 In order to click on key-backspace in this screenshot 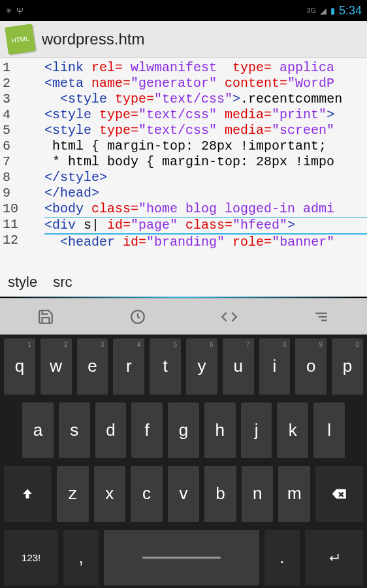, I will do `click(340, 494)`.